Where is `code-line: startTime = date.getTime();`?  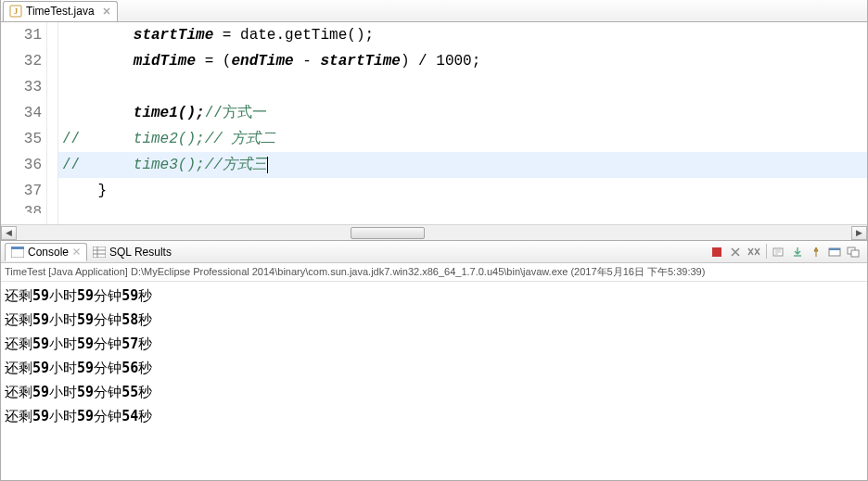
code-line: startTime = date.getTime(); is located at coordinates (463, 35).